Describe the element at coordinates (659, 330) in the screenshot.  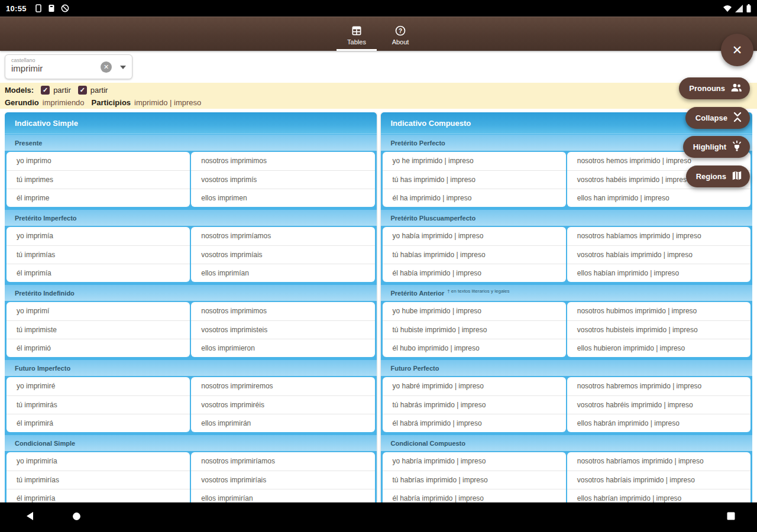
I see `plural-card: nosotros hubimos imprimido | impresovoso…` at that location.